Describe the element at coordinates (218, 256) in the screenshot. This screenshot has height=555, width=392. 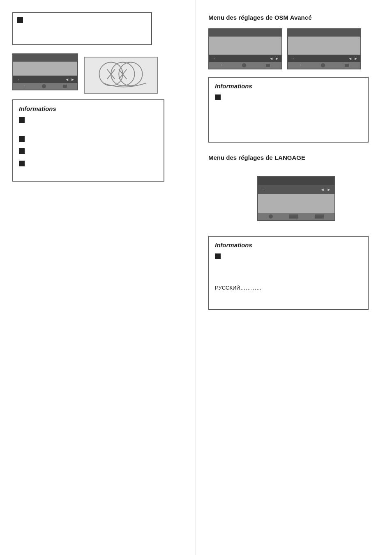
I see `r2-bullet-icon` at that location.